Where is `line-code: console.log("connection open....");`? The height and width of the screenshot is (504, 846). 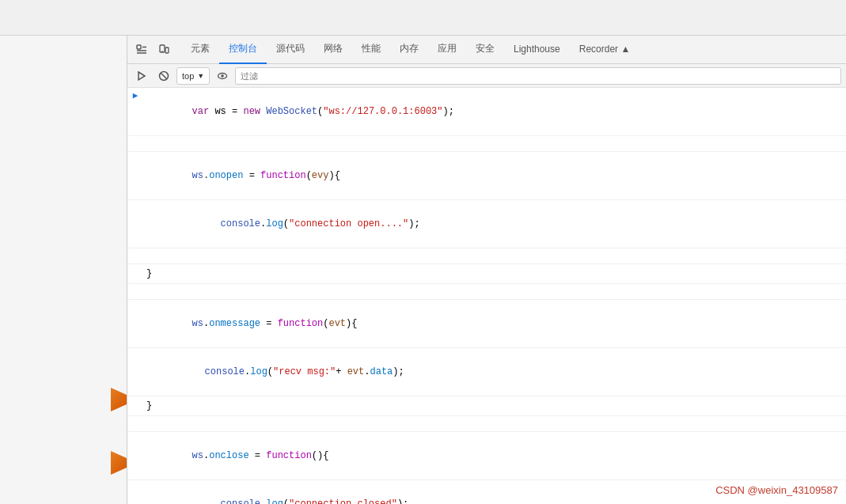 line-code: console.log("connection open...."); is located at coordinates (495, 224).